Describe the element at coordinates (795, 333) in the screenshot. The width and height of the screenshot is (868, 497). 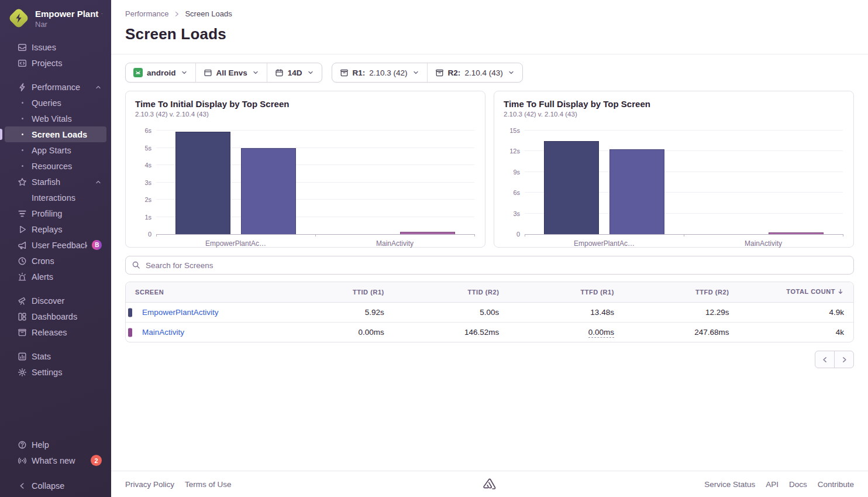
I see `total-count-cell: 4k` at that location.